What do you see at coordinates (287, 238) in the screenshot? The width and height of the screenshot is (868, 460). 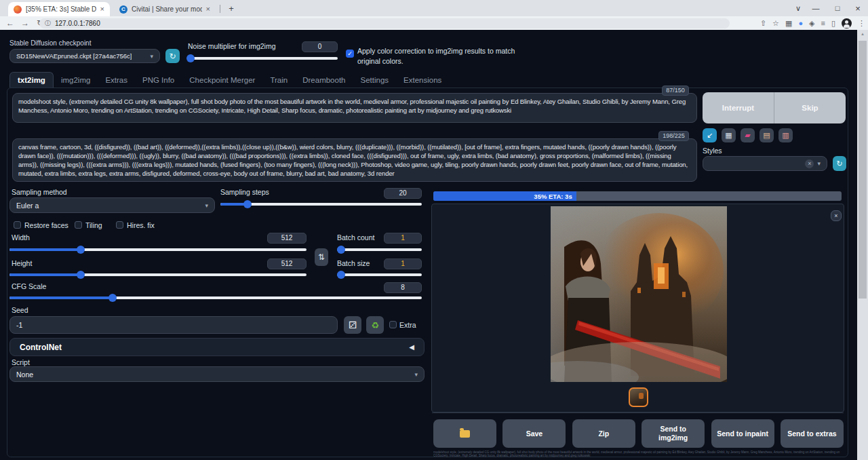 I see `width-value: 512` at bounding box center [287, 238].